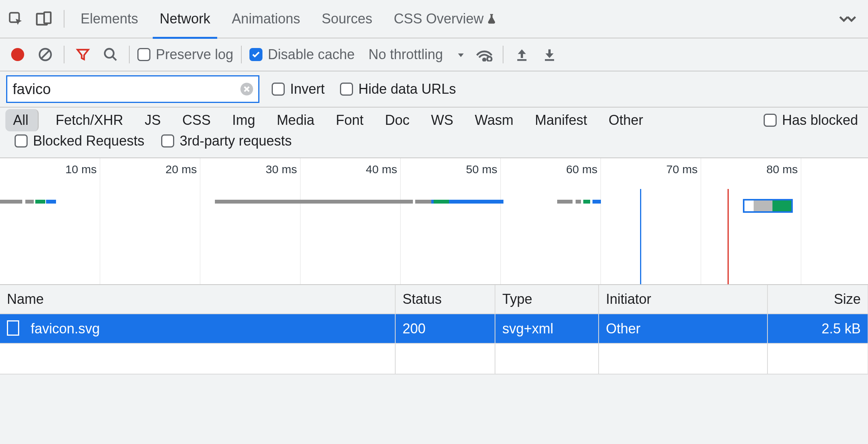  Describe the element at coordinates (79, 141) in the screenshot. I see `blocked-requests-toggle: Blocked Requests` at that location.